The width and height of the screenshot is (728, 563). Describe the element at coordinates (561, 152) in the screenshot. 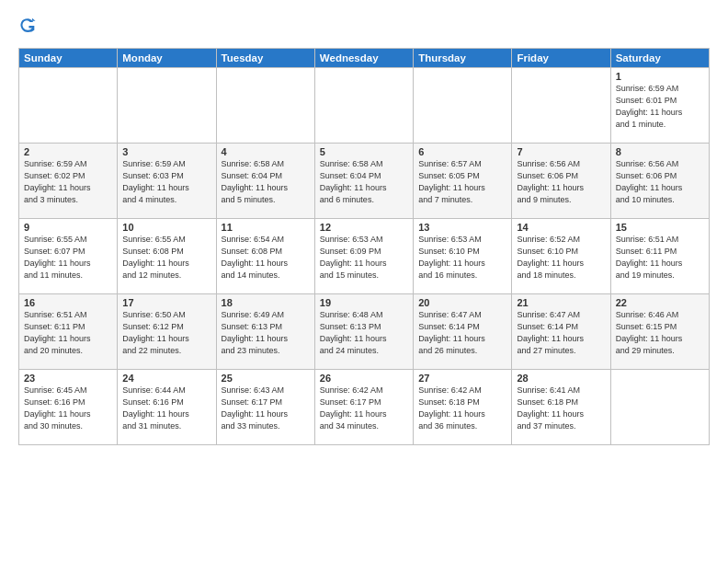

I see `day-number: 7` at that location.